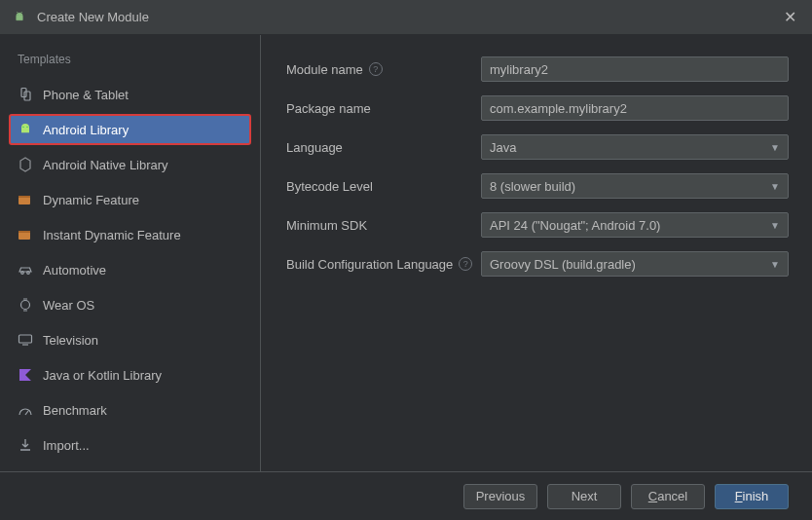  Describe the element at coordinates (502, 148) in the screenshot. I see `select-value: Java` at that location.